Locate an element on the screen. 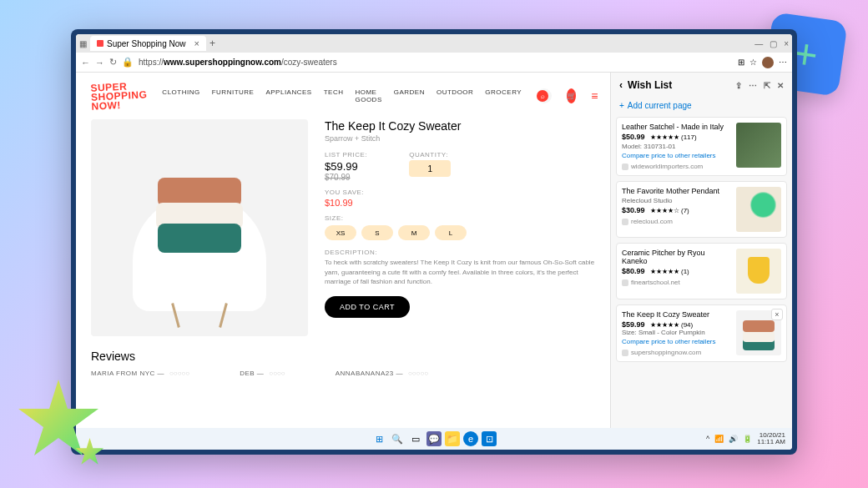 The width and height of the screenshot is (868, 488). search-taskbar-icon: 🔍 is located at coordinates (397, 439).